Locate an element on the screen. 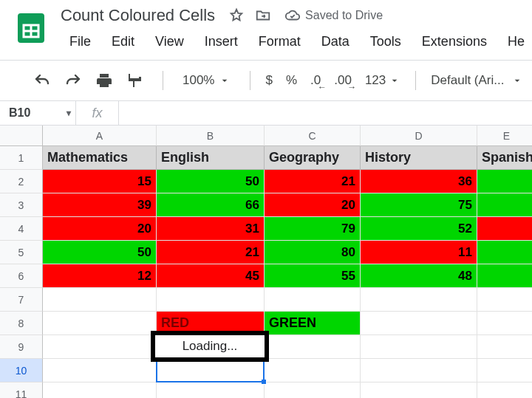 This screenshot has width=532, height=398. cell-B11 is located at coordinates (211, 390).